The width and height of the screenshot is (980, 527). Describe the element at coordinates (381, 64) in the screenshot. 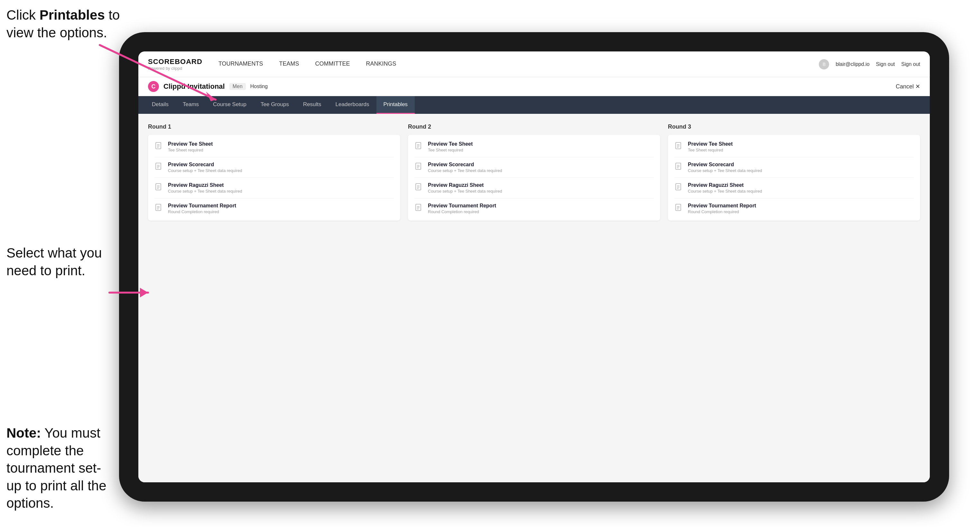

I see `nav-rankings: RANKINGS` at that location.